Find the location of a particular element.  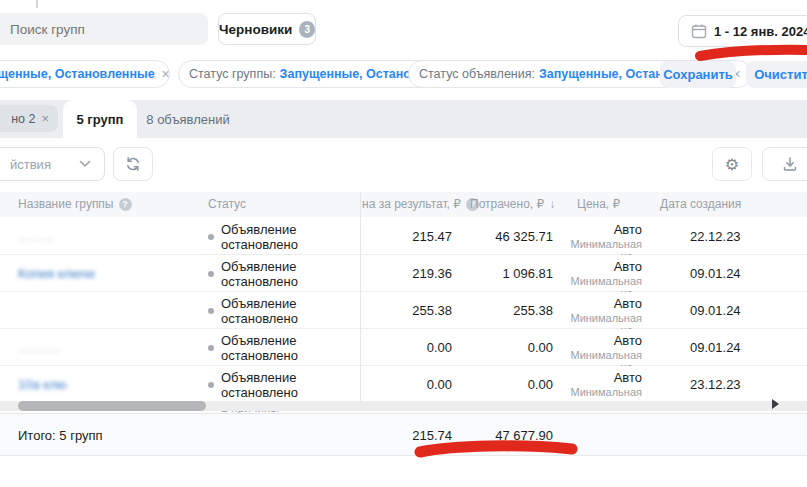

frozen-columns-divider is located at coordinates (360, 297).